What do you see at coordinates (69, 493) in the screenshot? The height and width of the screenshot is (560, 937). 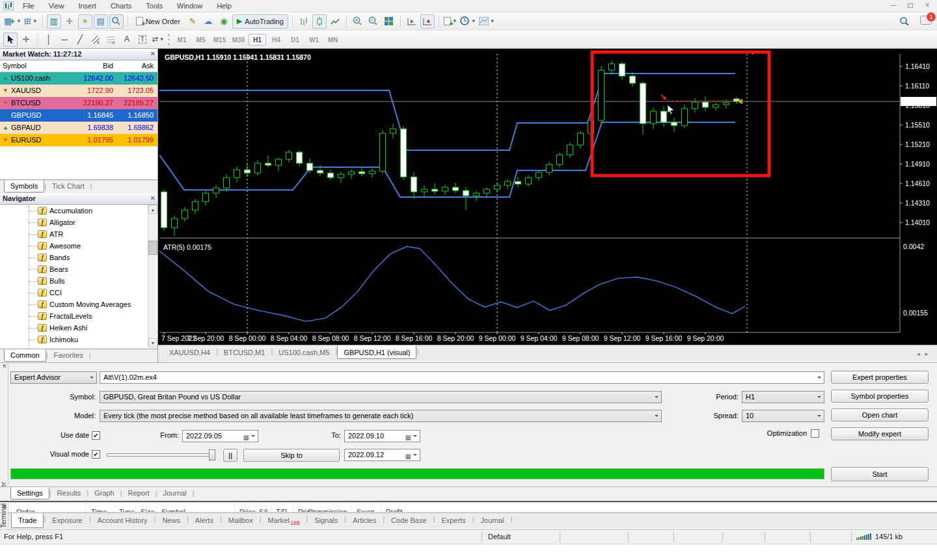 I see `tester-tab-results: Results` at bounding box center [69, 493].